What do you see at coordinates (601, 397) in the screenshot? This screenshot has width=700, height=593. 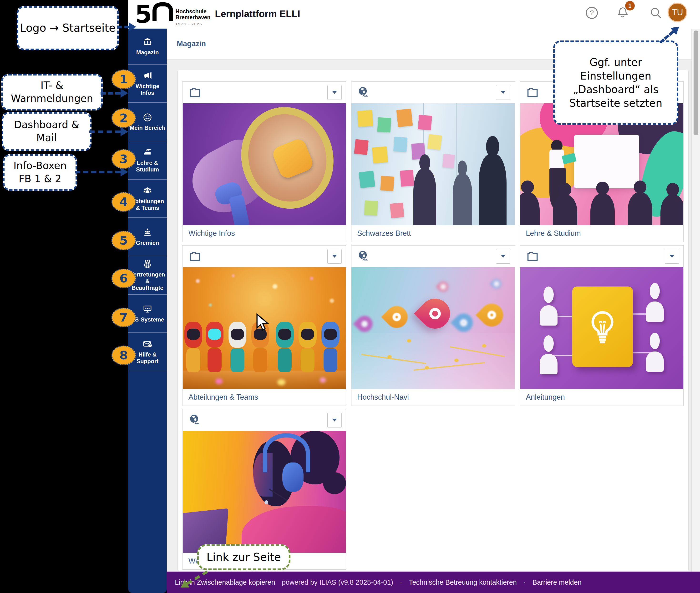 I see `card-title: Anleitungen` at bounding box center [601, 397].